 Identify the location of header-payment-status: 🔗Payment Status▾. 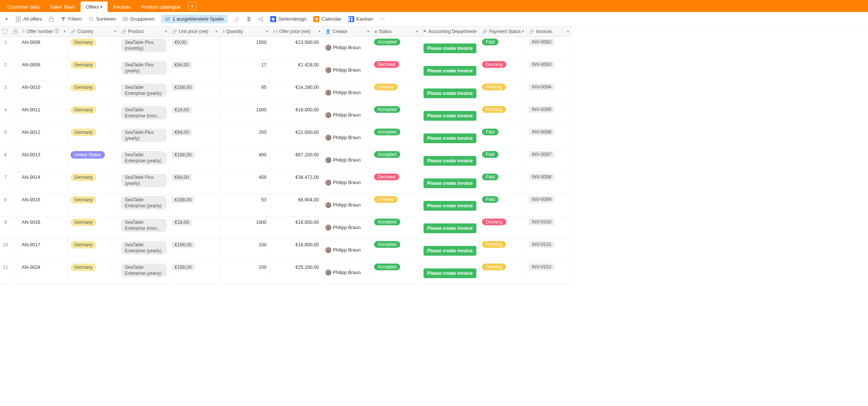
(503, 31).